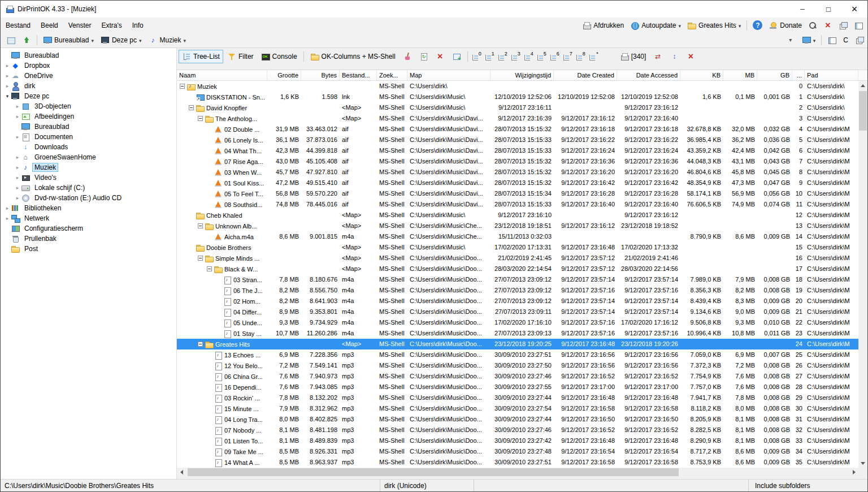 This screenshot has height=492, width=868. Describe the element at coordinates (518, 205) in the screenshot. I see `table-row: 08 Southsid...74,8 MB78.445.016aifMS-She…` at that location.